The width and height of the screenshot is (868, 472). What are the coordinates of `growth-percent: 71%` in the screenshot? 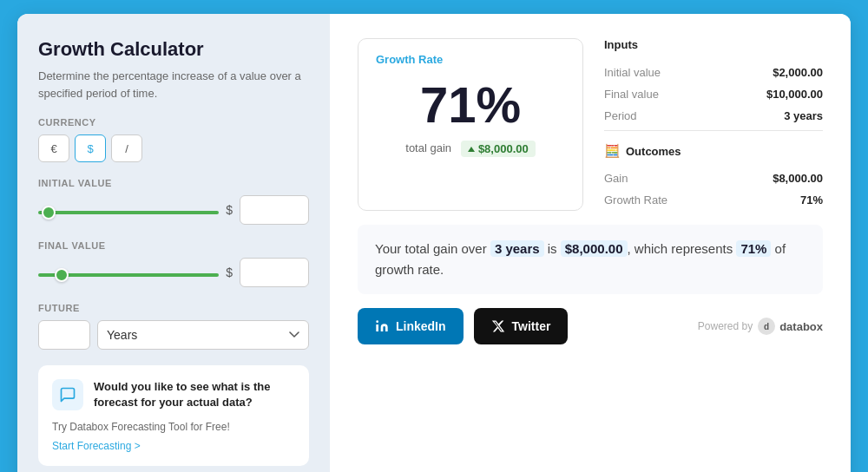 It's located at (470, 105).